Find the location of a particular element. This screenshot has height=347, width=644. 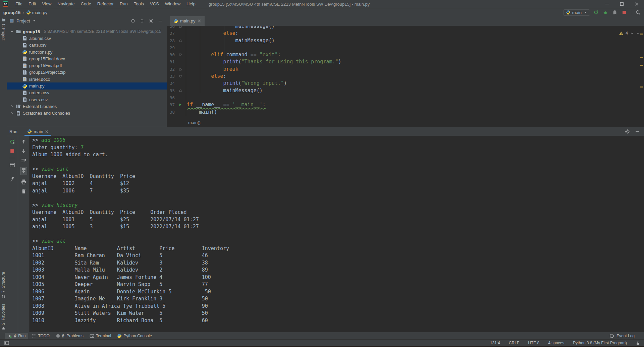

toolwindow-button-python-console: Python Console is located at coordinates (135, 336).